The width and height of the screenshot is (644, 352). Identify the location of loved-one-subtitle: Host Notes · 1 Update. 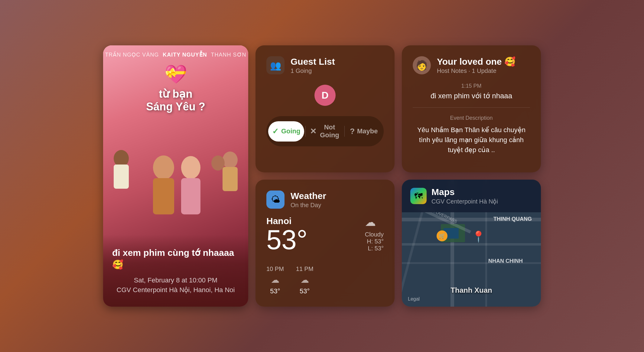
(476, 71).